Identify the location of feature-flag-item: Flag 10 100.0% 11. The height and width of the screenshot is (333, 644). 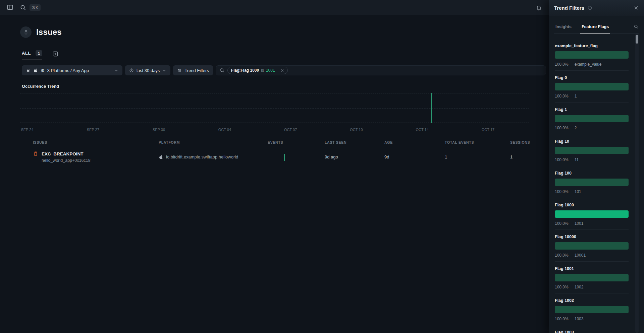
(592, 150).